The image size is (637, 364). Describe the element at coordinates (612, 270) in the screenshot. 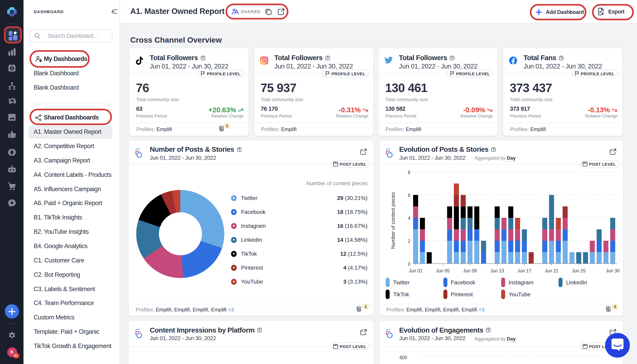

I see `svg-text: Jun 30` at that location.